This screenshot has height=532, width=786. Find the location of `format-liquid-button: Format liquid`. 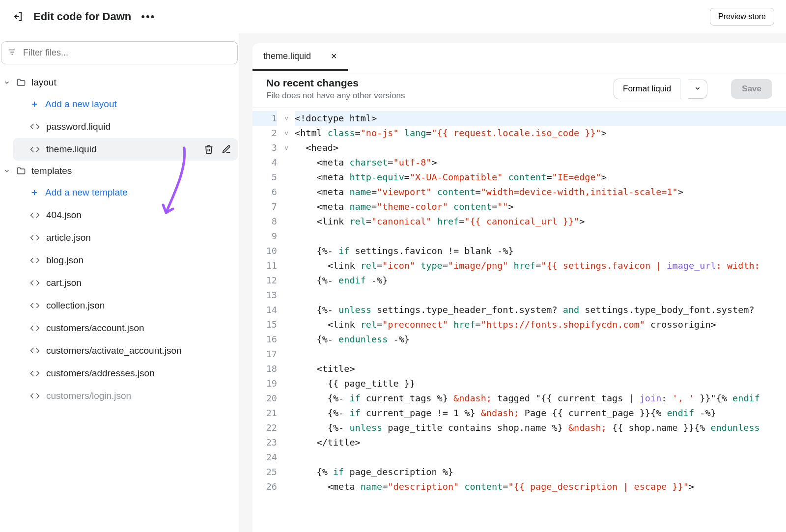

format-liquid-button: Format liquid is located at coordinates (647, 89).